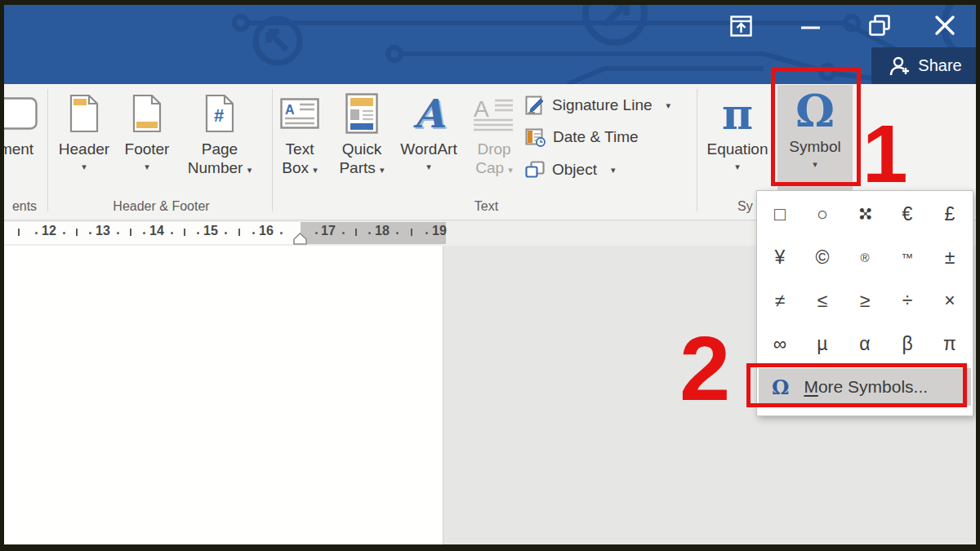 The height and width of the screenshot is (551, 980). Describe the element at coordinates (19, 113) in the screenshot. I see `comment-icon` at that location.